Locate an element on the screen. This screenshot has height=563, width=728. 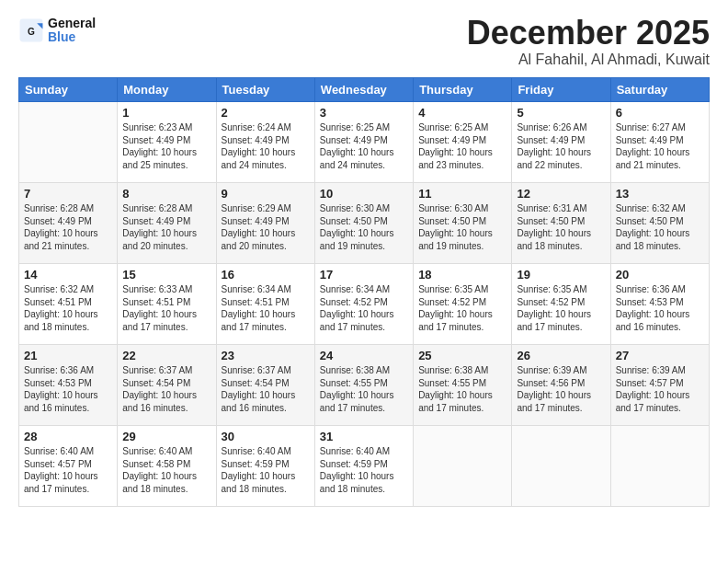
day-number: 20 is located at coordinates (660, 274).